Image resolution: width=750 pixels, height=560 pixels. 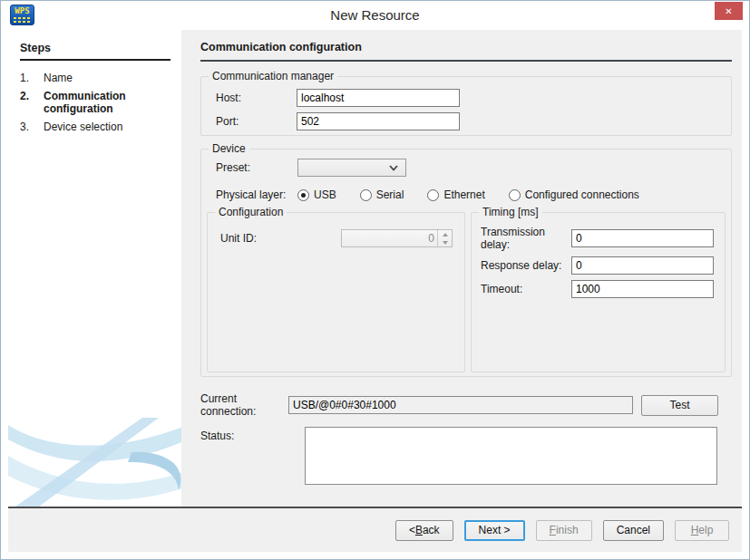 I want to click on timeout-row: Timeout:, so click(x=597, y=289).